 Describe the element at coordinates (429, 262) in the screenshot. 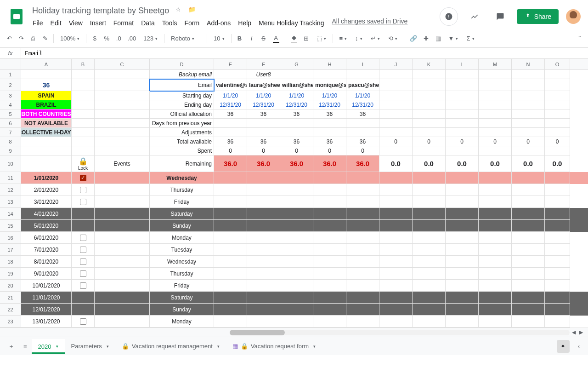

I see `cell-K18` at that location.